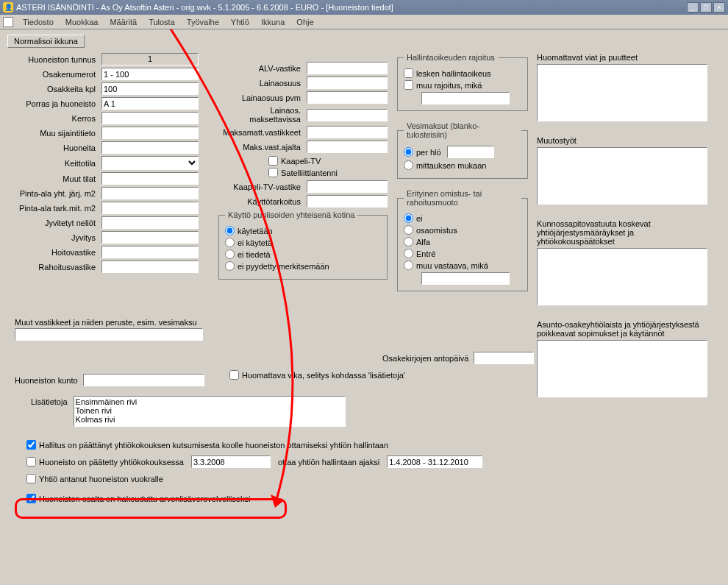  I want to click on label-tunnus: Huoneiston tunnus, so click(51, 60).